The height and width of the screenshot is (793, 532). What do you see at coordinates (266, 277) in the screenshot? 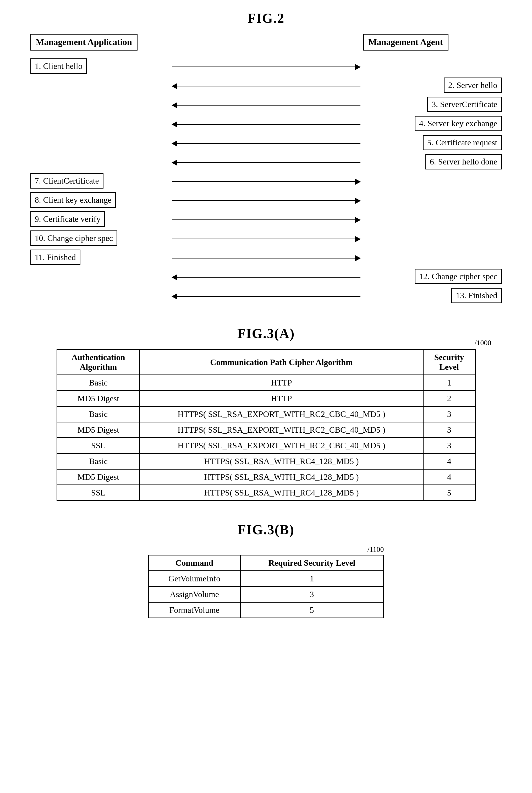
I see `fig2-row-12: 12. Change cipher spec` at bounding box center [266, 277].